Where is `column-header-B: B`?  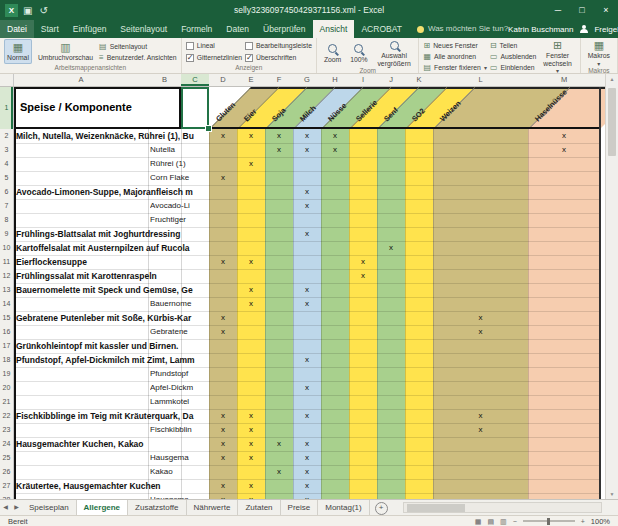
column-header-B: B is located at coordinates (164, 80).